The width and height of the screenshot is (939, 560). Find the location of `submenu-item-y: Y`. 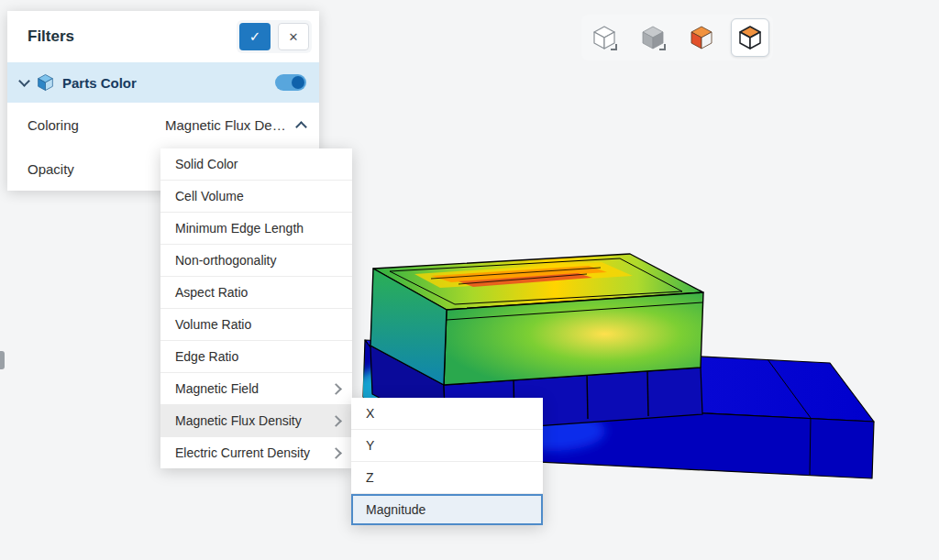

submenu-item-y: Y is located at coordinates (447, 445).